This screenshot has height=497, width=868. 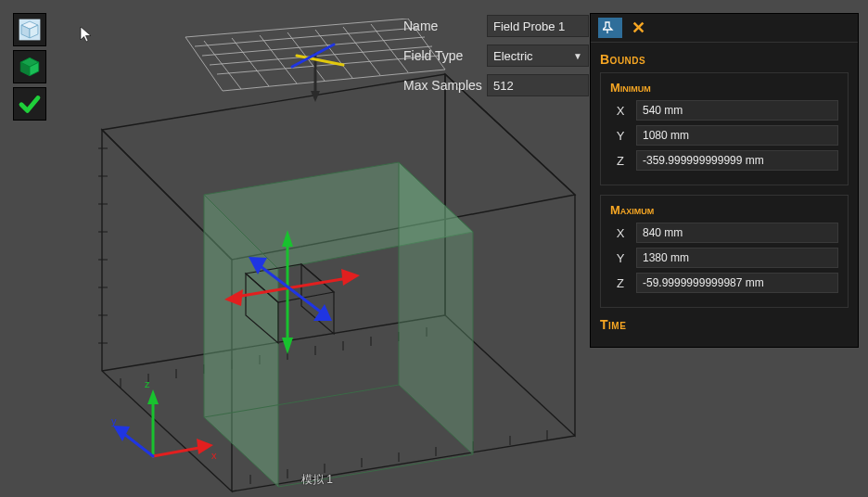 What do you see at coordinates (30, 30) in the screenshot?
I see `view-cube-tool` at bounding box center [30, 30].